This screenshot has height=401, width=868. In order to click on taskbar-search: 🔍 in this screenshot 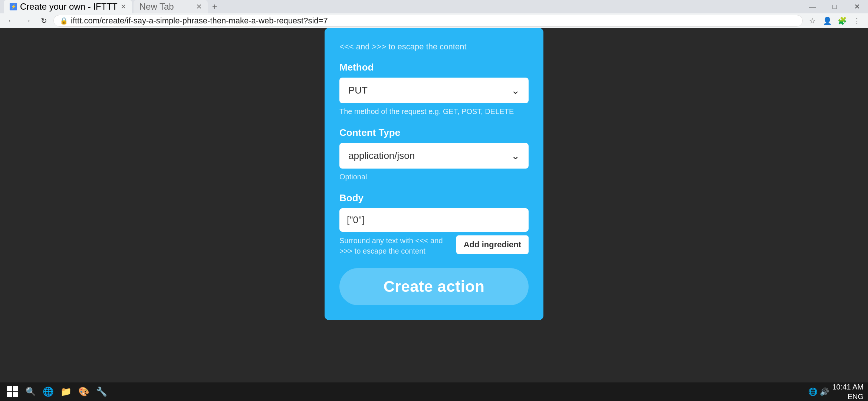, I will do `click(30, 392)`.